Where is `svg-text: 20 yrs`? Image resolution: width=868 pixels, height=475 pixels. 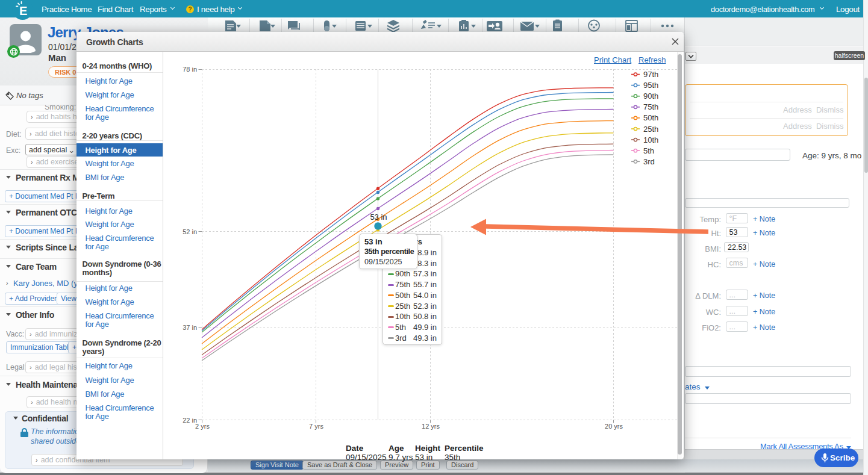 svg-text: 20 yrs is located at coordinates (614, 426).